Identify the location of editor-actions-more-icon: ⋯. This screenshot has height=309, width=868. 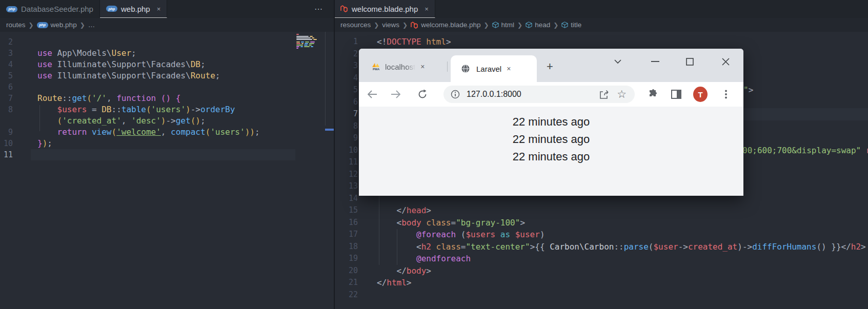
(319, 9).